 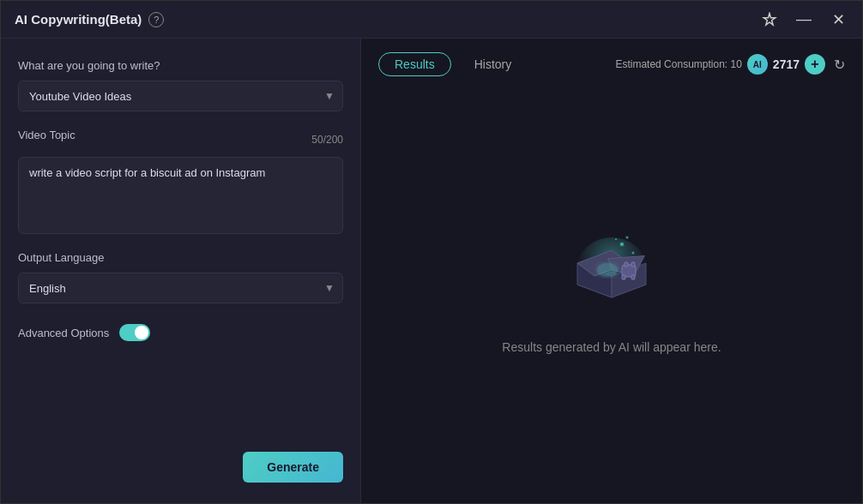 What do you see at coordinates (432, 20) in the screenshot?
I see `title-bar: AI Copywriting(Beta) ? — ✕` at bounding box center [432, 20].